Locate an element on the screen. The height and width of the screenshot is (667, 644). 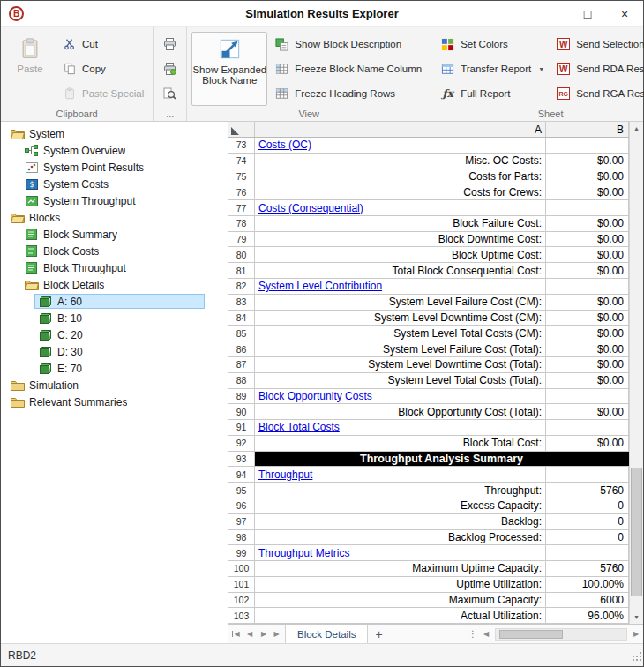
row-header: 85 is located at coordinates (242, 334).